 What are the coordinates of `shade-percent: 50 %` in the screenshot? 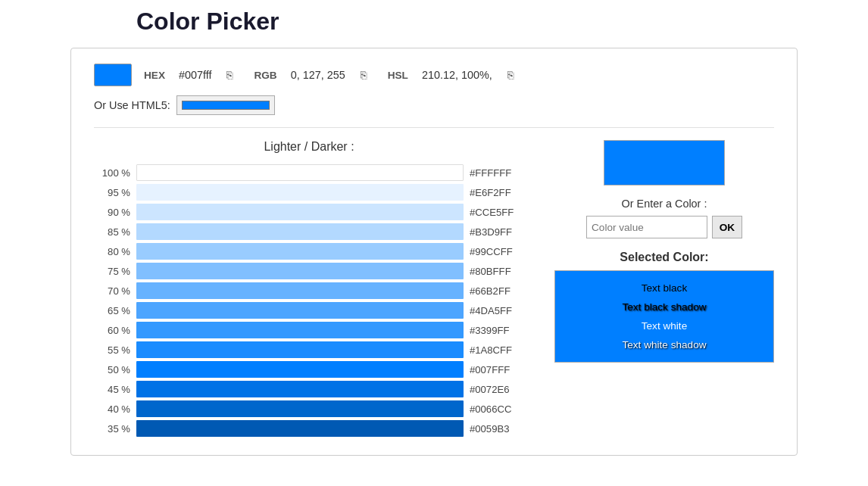 It's located at (112, 369).